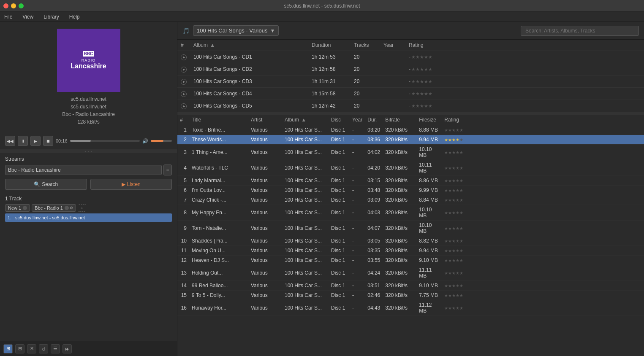 The height and width of the screenshot is (356, 644). I want to click on track-number: 12, so click(183, 261).